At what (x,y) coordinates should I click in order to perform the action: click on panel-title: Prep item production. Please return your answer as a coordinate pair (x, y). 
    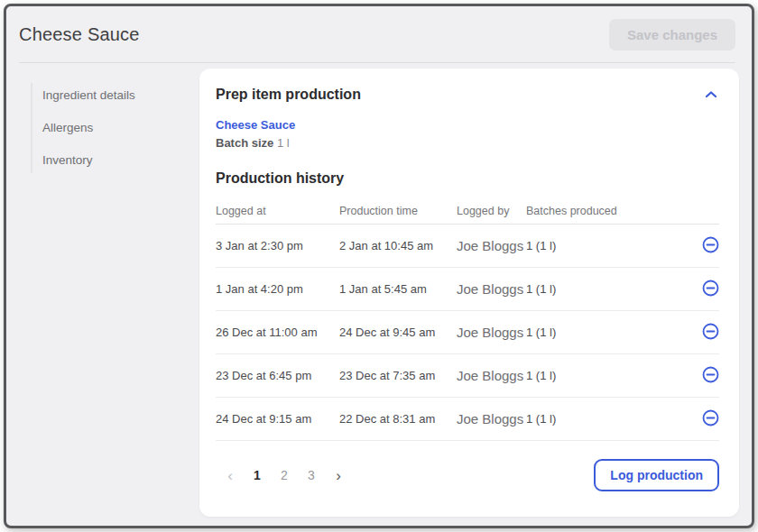
    Looking at the image, I should click on (289, 95).